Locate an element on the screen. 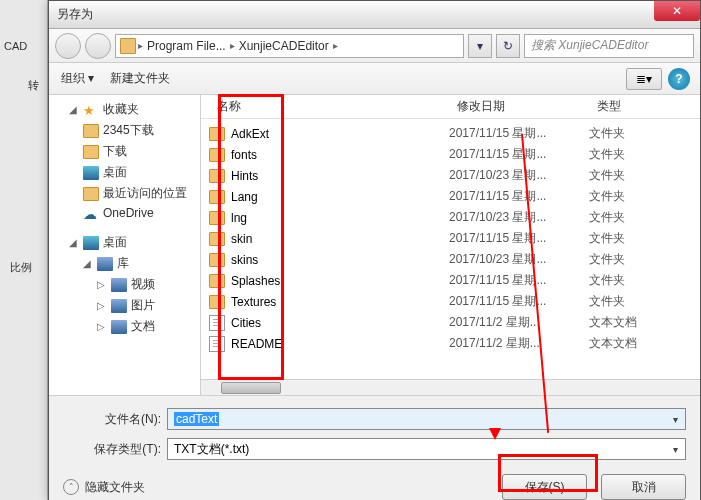 The width and height of the screenshot is (701, 500). toolbar: 组织 ▾ 新建文件夹 ≣ ▾ ? is located at coordinates (374, 79).